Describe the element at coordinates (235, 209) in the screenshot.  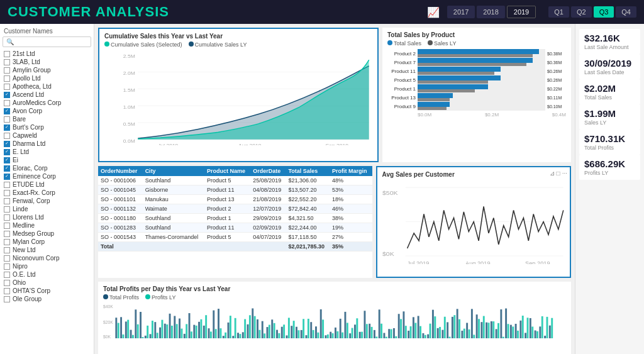
I see `table-row: SO - 0001132WaimateProduct 212/07/2019$7…` at that location.